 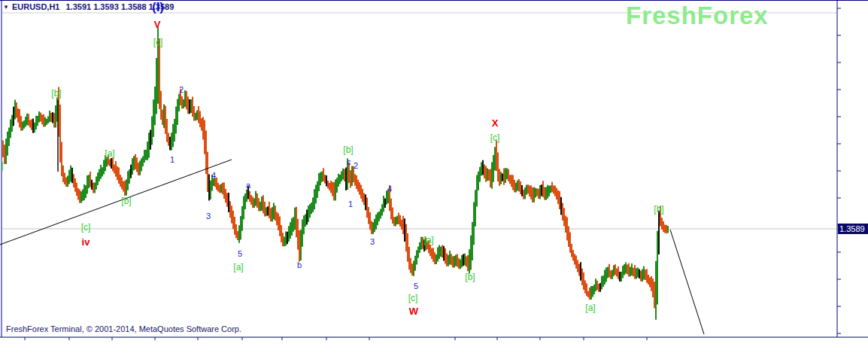 What do you see at coordinates (853, 169) in the screenshot?
I see `price-axis: 1.39551.39101.38651.38201.37751.37301.36…` at bounding box center [853, 169].